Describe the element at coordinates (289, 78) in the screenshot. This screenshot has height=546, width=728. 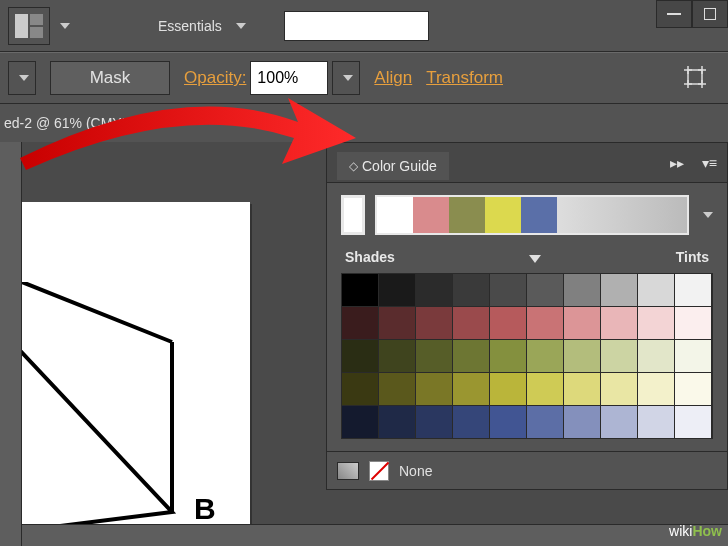
I see `opacity-input: 100%` at that location.